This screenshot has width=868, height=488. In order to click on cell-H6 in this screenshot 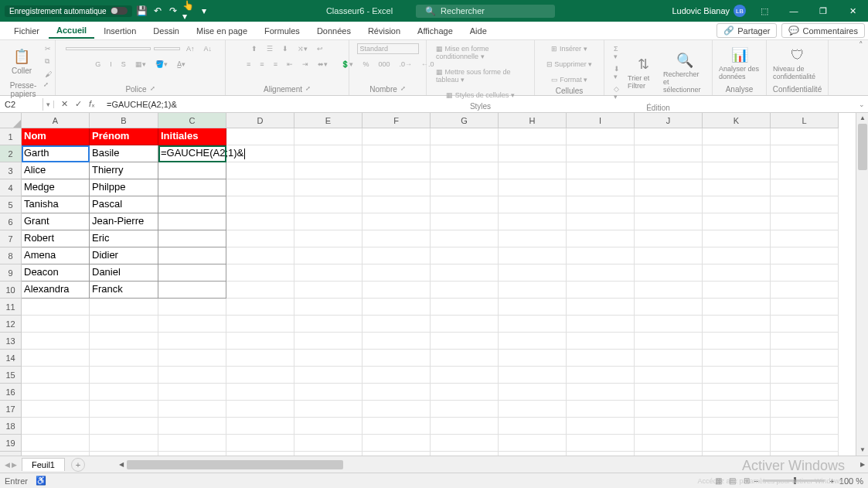, I will do `click(533, 222)`.